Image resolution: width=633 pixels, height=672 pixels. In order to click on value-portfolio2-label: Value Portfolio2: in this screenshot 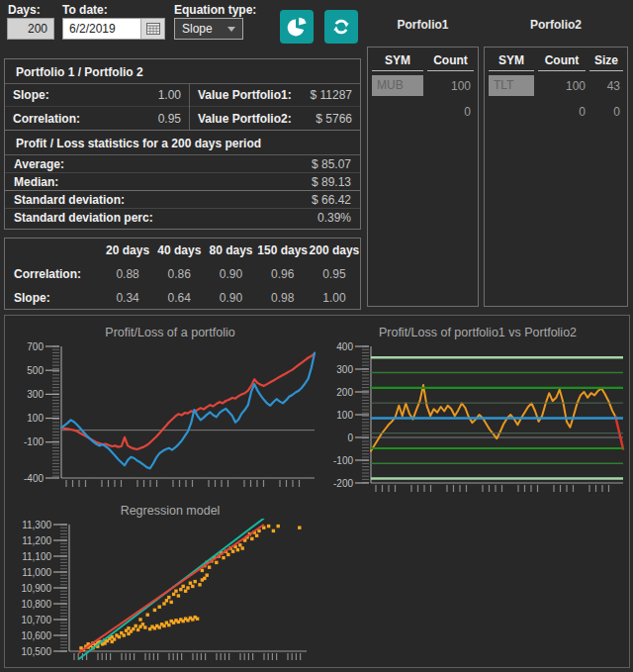, I will do `click(257, 119)`.